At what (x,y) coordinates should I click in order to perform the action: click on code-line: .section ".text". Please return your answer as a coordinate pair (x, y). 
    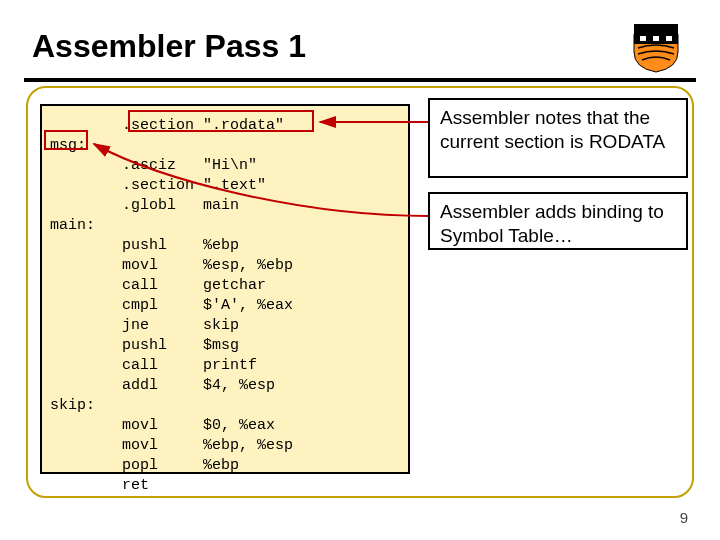
    Looking at the image, I should click on (158, 186).